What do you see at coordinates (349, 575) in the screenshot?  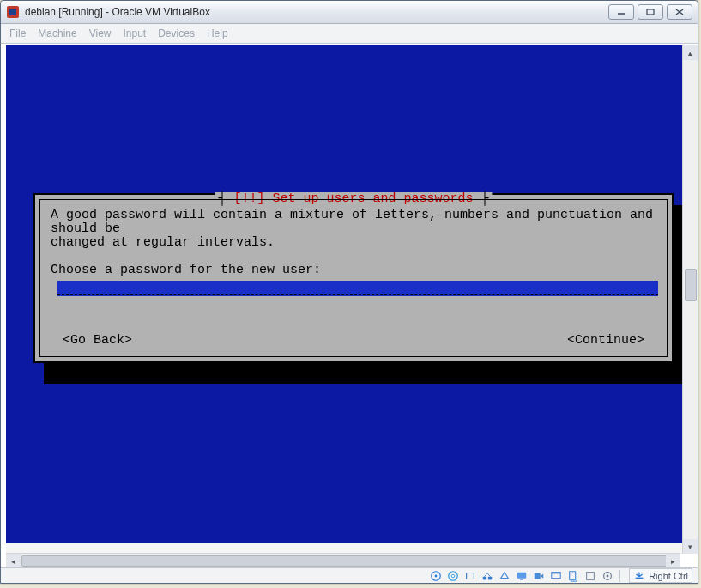 I see `statusbar: Right Ctrl` at bounding box center [349, 575].